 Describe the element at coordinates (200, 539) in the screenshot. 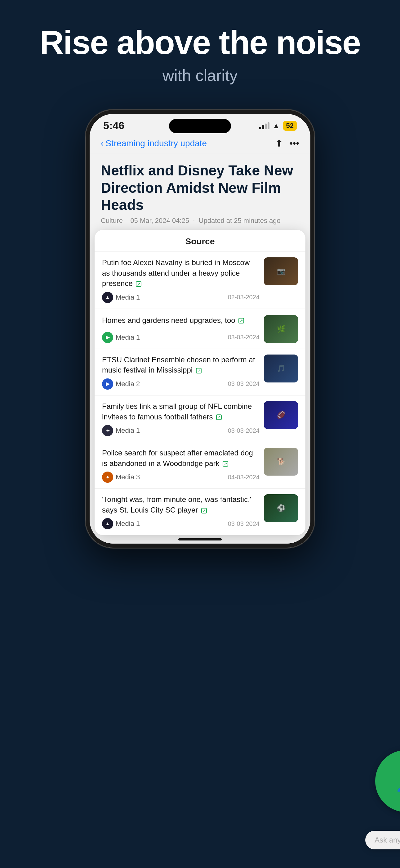

I see `scroll-indicator` at that location.